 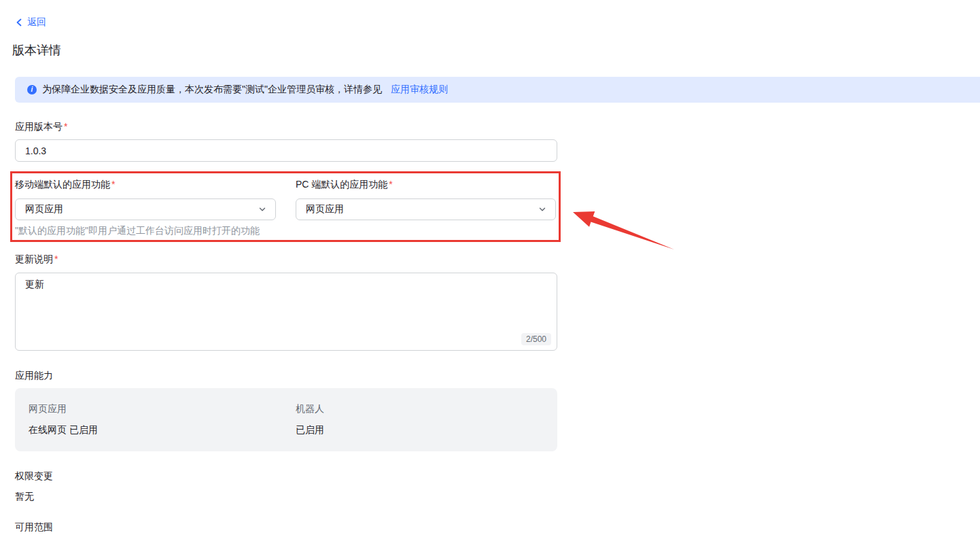 I want to click on pc-function-value: 网页应用, so click(x=325, y=209).